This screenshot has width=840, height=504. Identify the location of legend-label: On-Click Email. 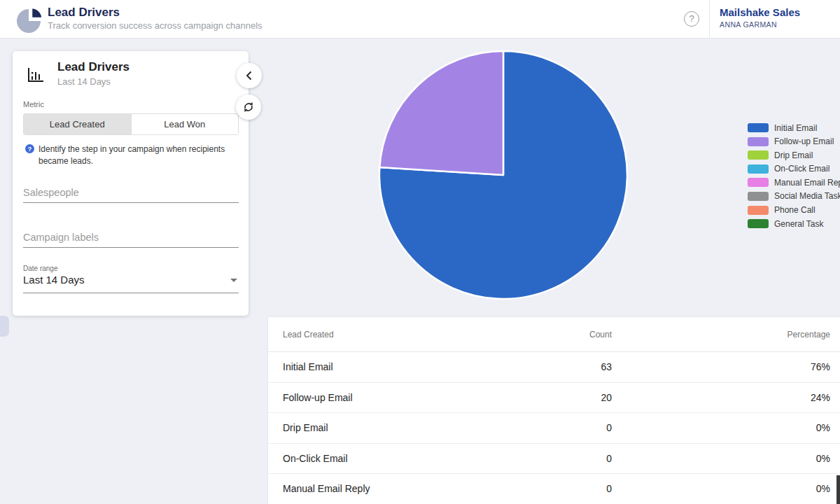
(802, 169).